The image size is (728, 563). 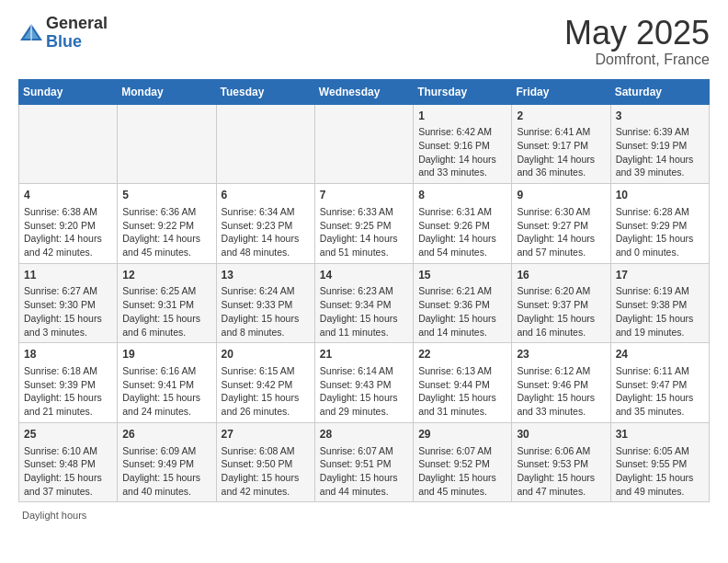 What do you see at coordinates (68, 304) in the screenshot?
I see `calendar-cell: 11Sunrise: 6:27 AMSunset: 9:30 PMDayligh…` at bounding box center [68, 304].